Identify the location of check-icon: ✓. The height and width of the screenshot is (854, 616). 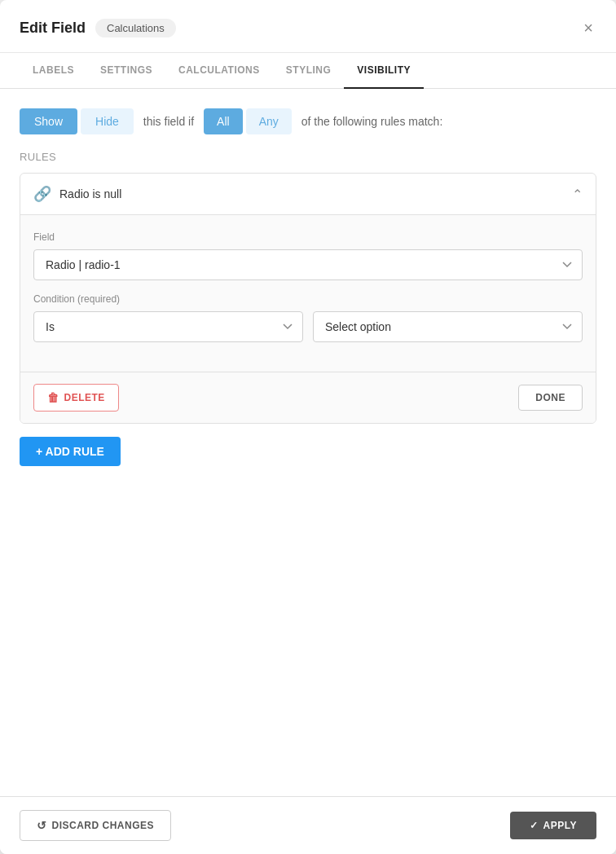
(535, 825).